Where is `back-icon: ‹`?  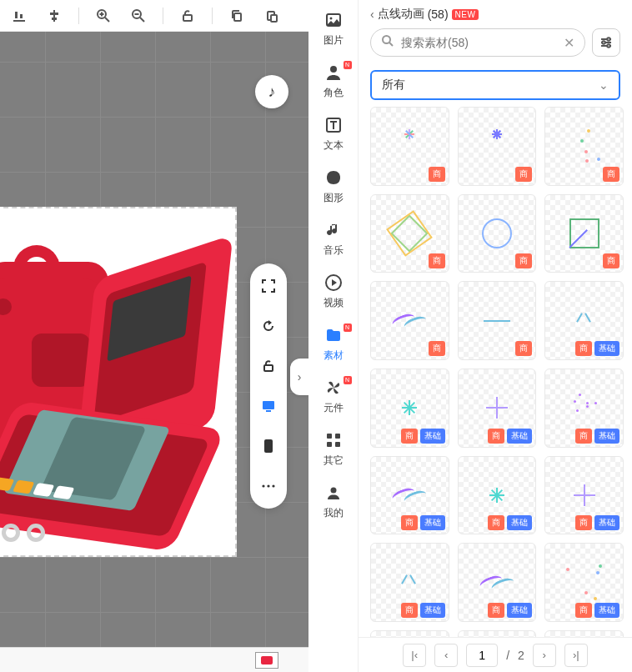
back-icon: ‹ is located at coordinates (372, 14).